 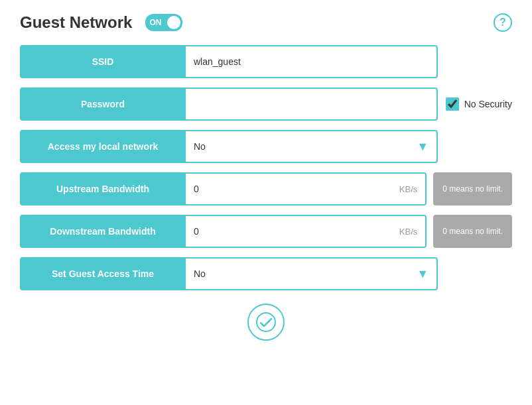 I want to click on guest-access-time-label: Set Guest Access Time, so click(x=103, y=274).